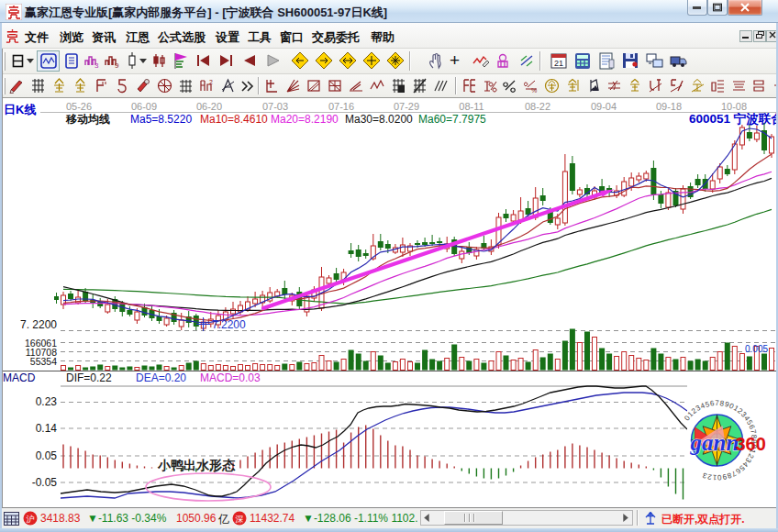 The height and width of the screenshot is (532, 778). Describe the element at coordinates (240, 519) in the screenshot. I see `svg-text: 深` at that location.